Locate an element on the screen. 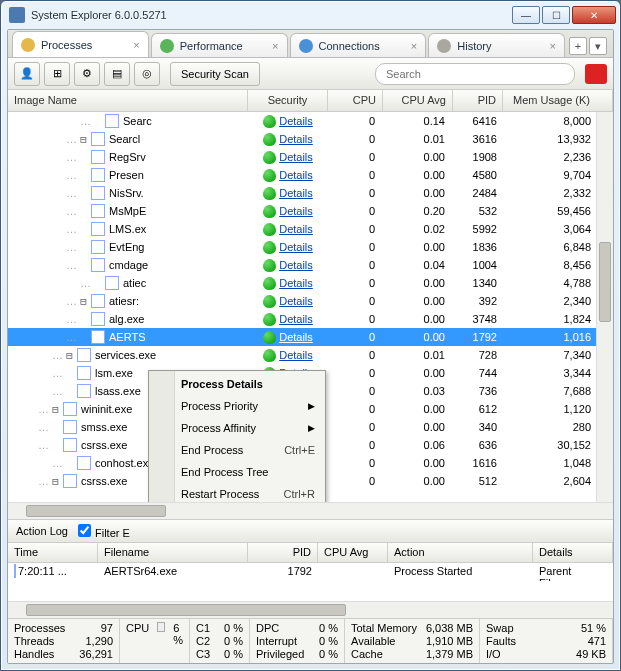  process-row: …⊟atiesr:Details00.003922,340 is located at coordinates (310, 301).